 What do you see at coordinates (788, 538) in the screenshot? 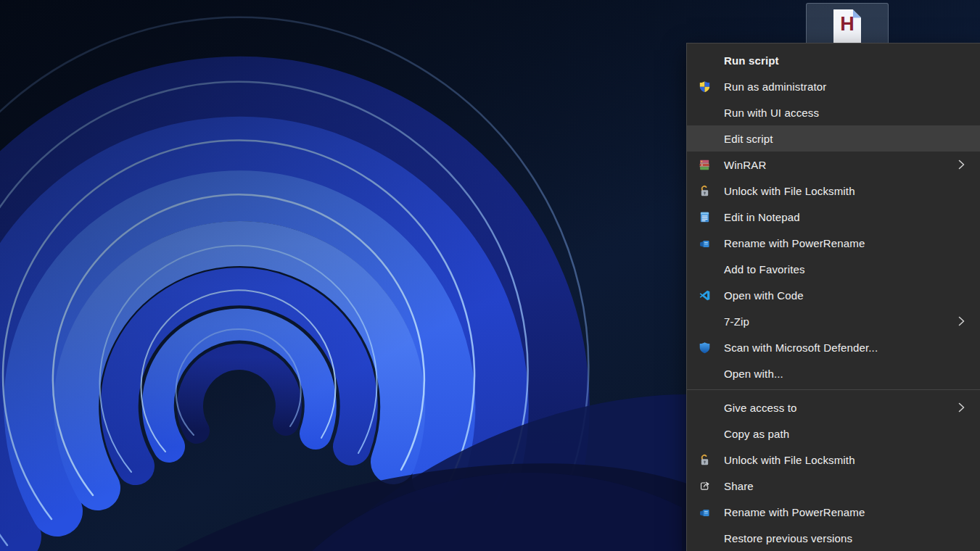
I see `menu-item-label: Restore previous versions` at bounding box center [788, 538].